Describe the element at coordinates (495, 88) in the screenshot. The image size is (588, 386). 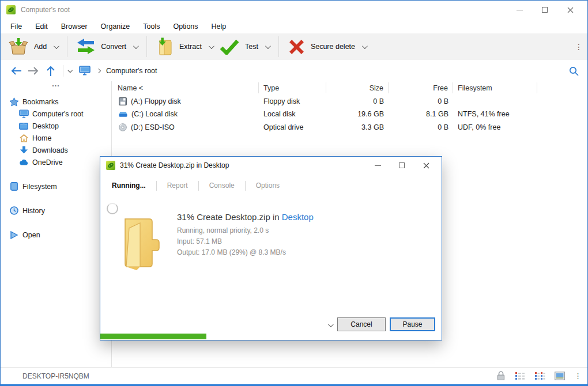
I see `column-header-filesystem: Filesystem` at that location.